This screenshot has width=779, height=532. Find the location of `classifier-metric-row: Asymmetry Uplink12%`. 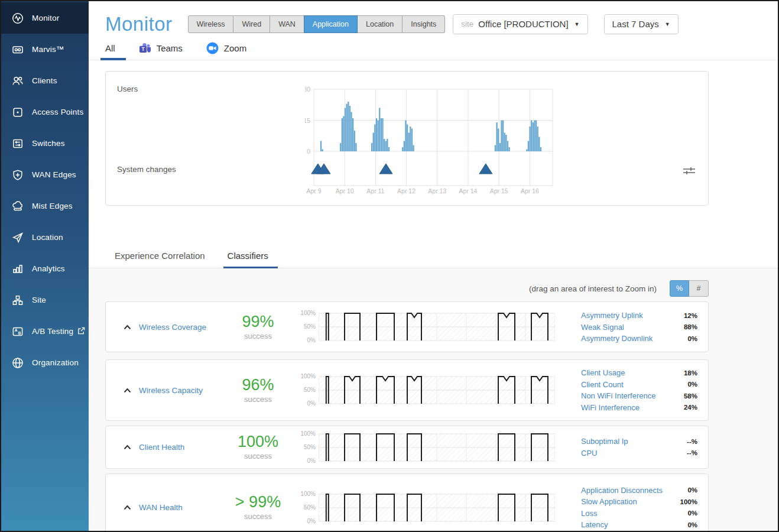

classifier-metric-row: Asymmetry Uplink12% is located at coordinates (640, 316).